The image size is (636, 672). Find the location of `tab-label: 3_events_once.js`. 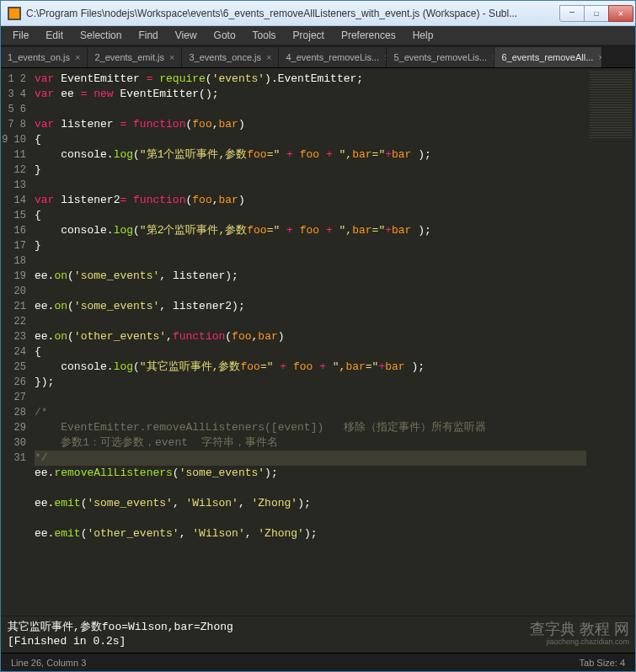

tab-label: 3_events_once.js is located at coordinates (225, 57).